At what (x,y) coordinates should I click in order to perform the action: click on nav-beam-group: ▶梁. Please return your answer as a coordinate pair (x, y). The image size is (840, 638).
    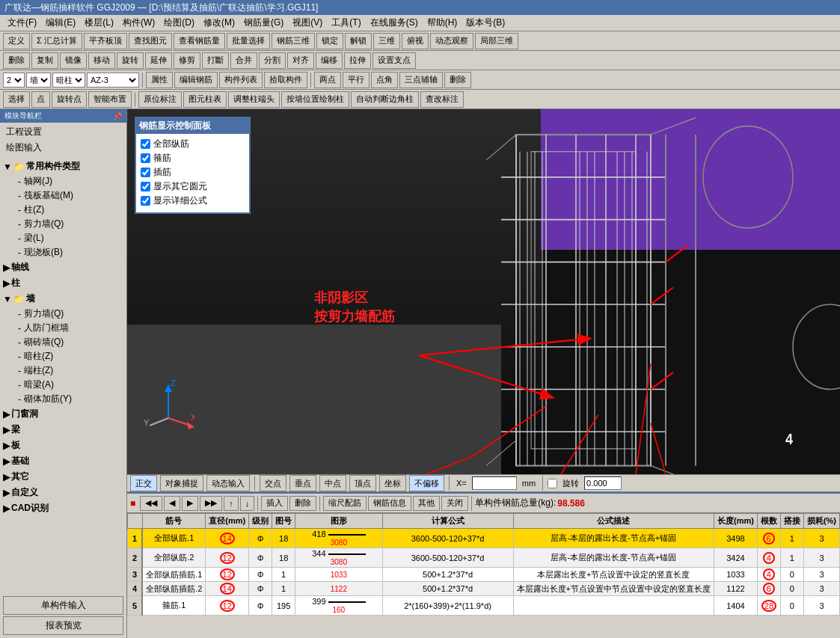
    Looking at the image, I should click on (63, 429).